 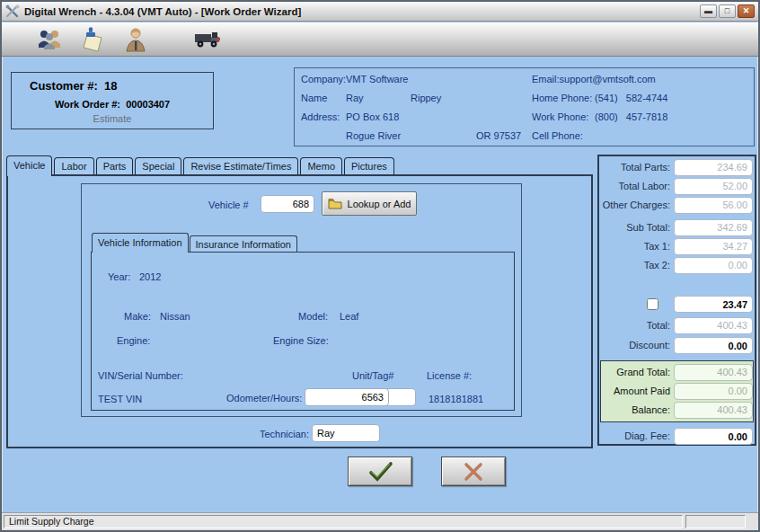 What do you see at coordinates (13, 12) in the screenshot?
I see `wrench-tools-icon` at bounding box center [13, 12].